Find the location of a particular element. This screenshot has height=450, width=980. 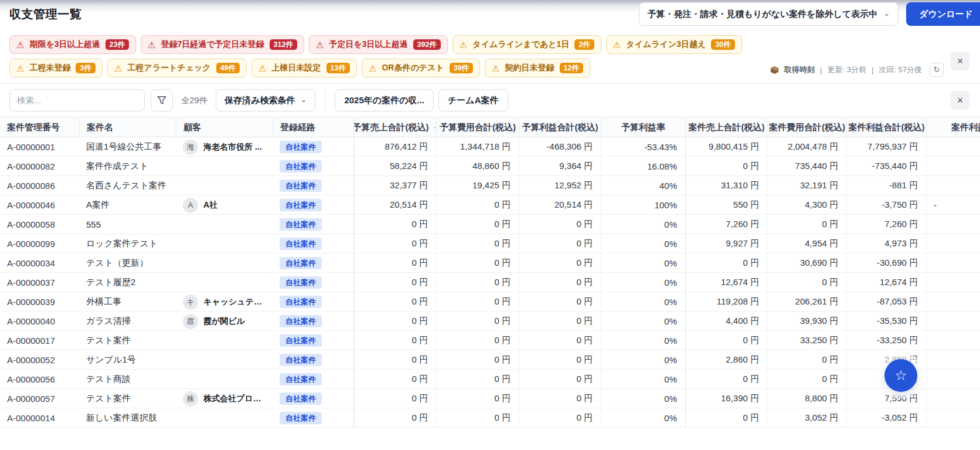

filter-funnel-button is located at coordinates (162, 100).